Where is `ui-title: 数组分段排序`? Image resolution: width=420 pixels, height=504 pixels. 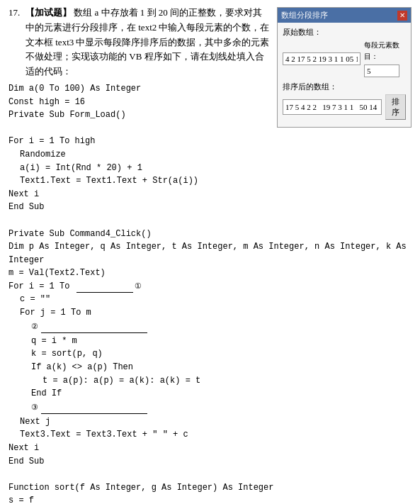
ui-title: 数组分段排序 is located at coordinates (305, 16).